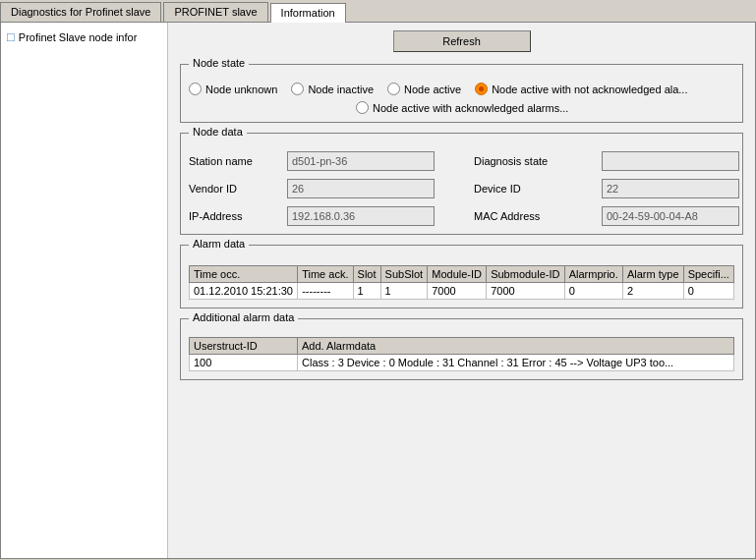 The width and height of the screenshot is (756, 560). Describe the element at coordinates (653, 275) in the screenshot. I see `alarm-col-alarm-type: Alarm type` at that location.